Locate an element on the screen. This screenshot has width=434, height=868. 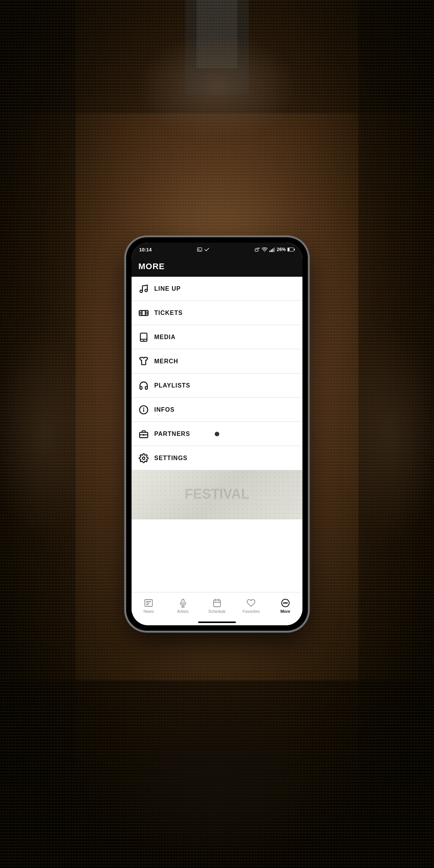
menu-label-playlists: PLAYLISTS is located at coordinates (172, 386).